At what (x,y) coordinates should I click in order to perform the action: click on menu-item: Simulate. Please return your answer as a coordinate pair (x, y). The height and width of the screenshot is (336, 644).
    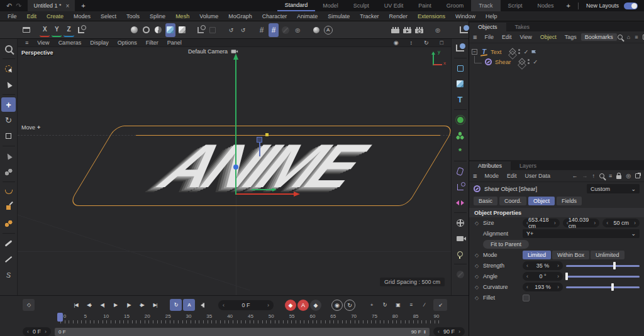
    Looking at the image, I should click on (338, 16).